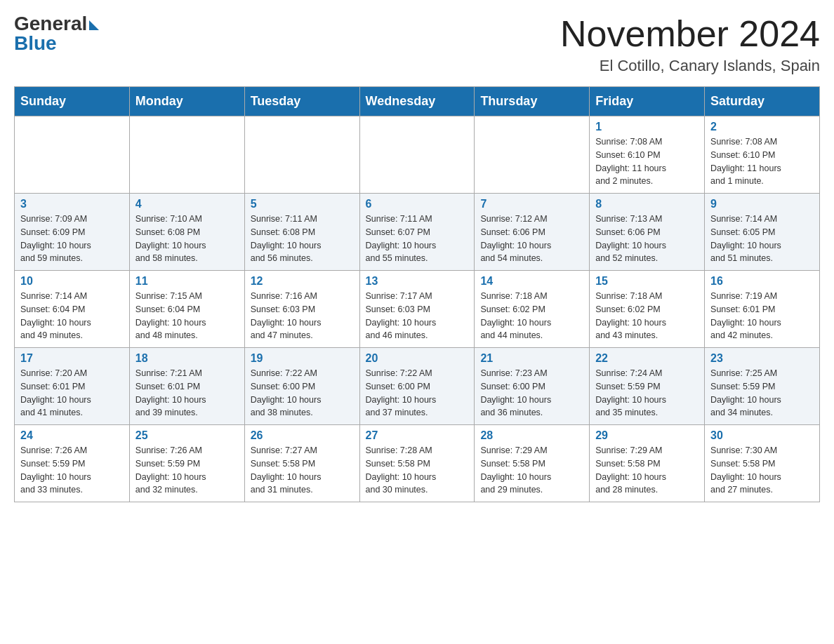 Image resolution: width=834 pixels, height=644 pixels. I want to click on day-number: 27, so click(417, 436).